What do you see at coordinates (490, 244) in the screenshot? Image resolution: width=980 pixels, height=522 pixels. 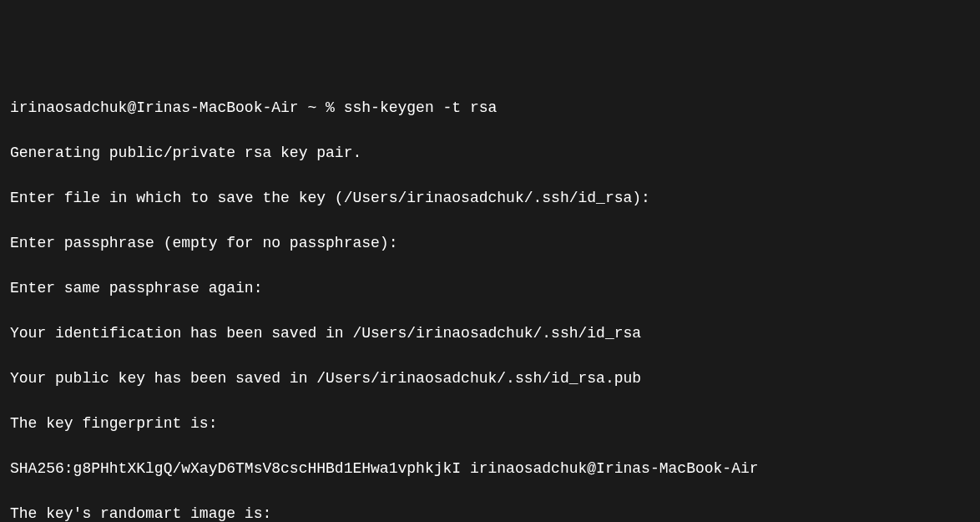 I see `terminal-output-line: Enter passphrase (empty for no passphras…` at bounding box center [490, 244].